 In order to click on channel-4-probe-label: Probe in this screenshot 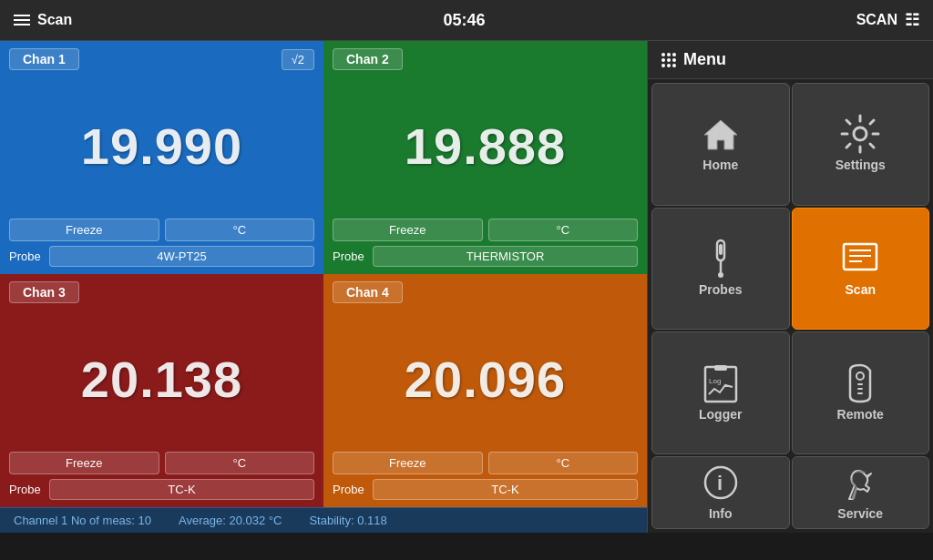, I will do `click(350, 490)`.